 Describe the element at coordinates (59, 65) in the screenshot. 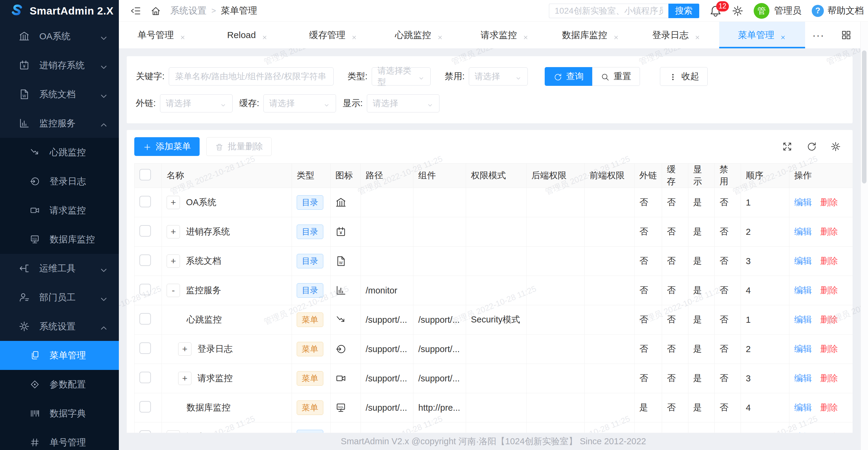

I see `sidebar-item-1: ¥进销存系统` at that location.